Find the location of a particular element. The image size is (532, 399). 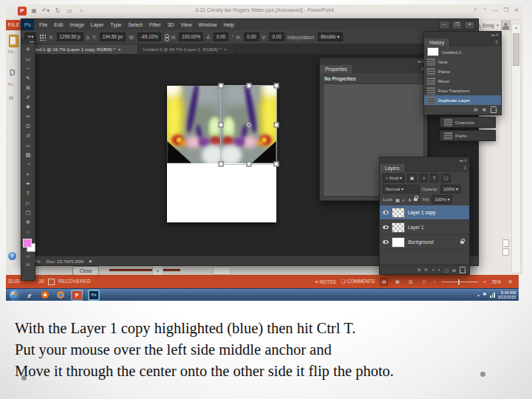

zoom-out-icon: − is located at coordinates (434, 282).